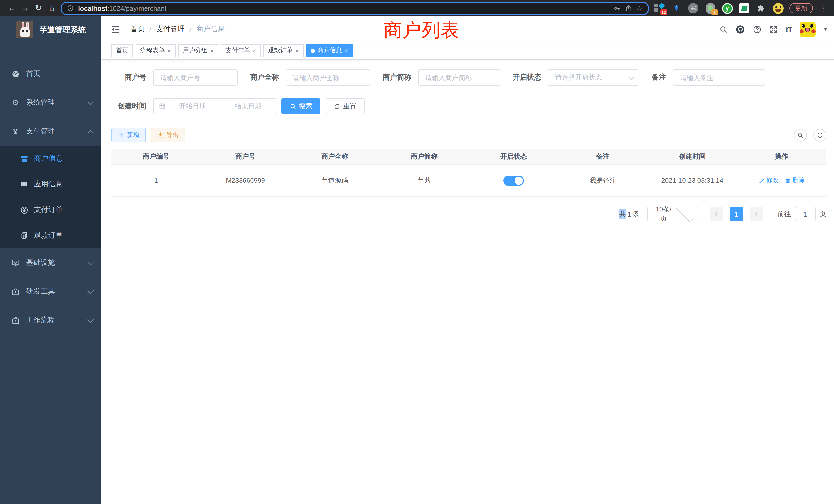 The width and height of the screenshot is (834, 504). Describe the element at coordinates (57, 292) in the screenshot. I see `sidebar-item-label: 研发工具` at that location.